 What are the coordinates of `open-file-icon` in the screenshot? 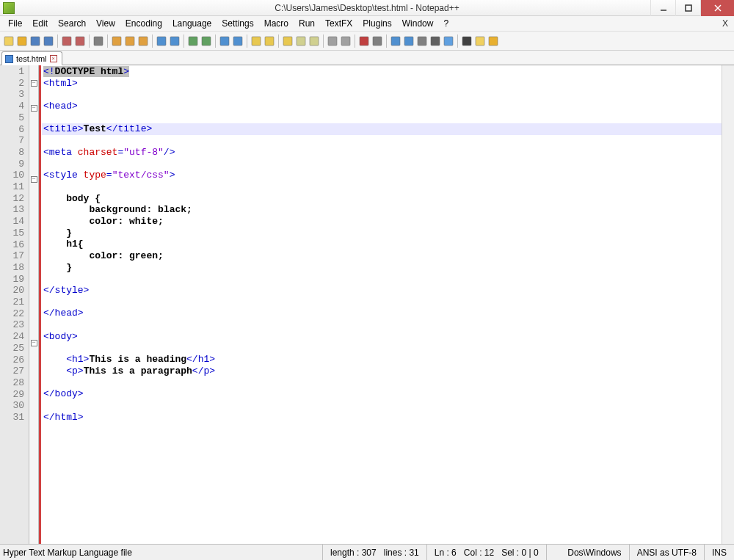 It's located at (22, 41).